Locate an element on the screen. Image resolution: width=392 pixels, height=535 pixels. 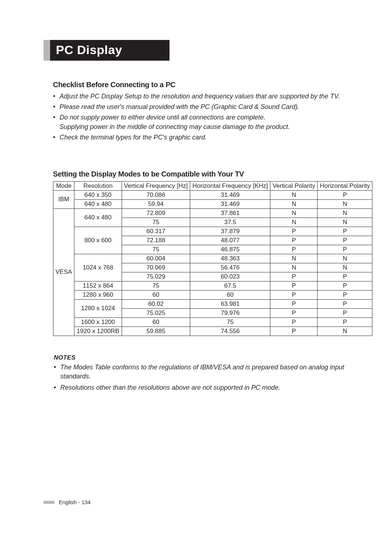
modes-heading: Setting the Display Modes to be Compatib… is located at coordinates (201, 174).